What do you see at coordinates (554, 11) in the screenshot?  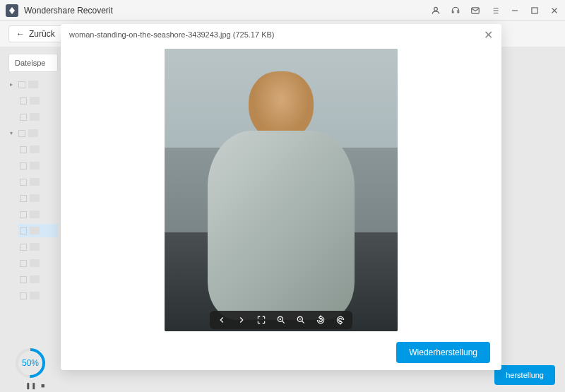 I see `close-icon` at bounding box center [554, 11].